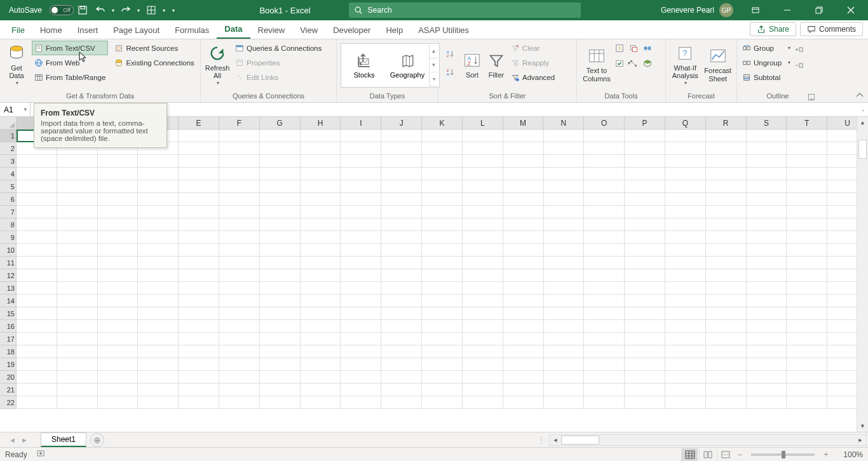  Describe the element at coordinates (597, 65) in the screenshot. I see `text-to-columns-button: Text to Columns` at that location.